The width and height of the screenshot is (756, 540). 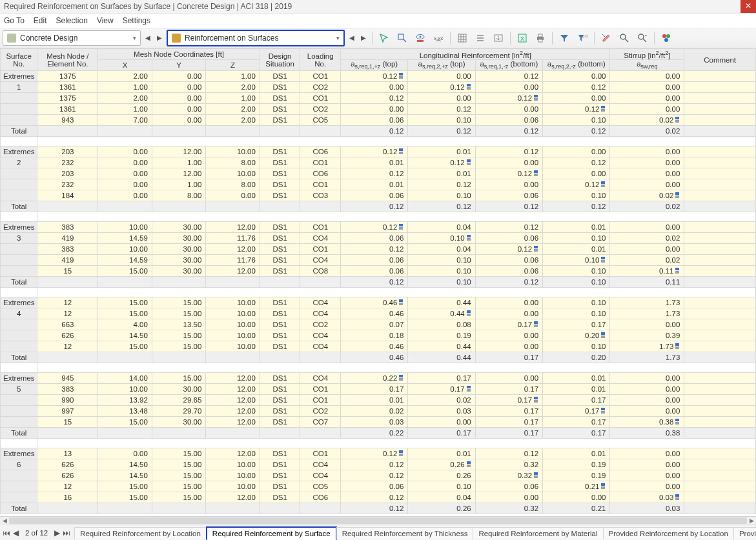 I want to click on table-row: 1215.0015.0010.00DS1CO50.060.100.060.210…, so click(x=378, y=486).